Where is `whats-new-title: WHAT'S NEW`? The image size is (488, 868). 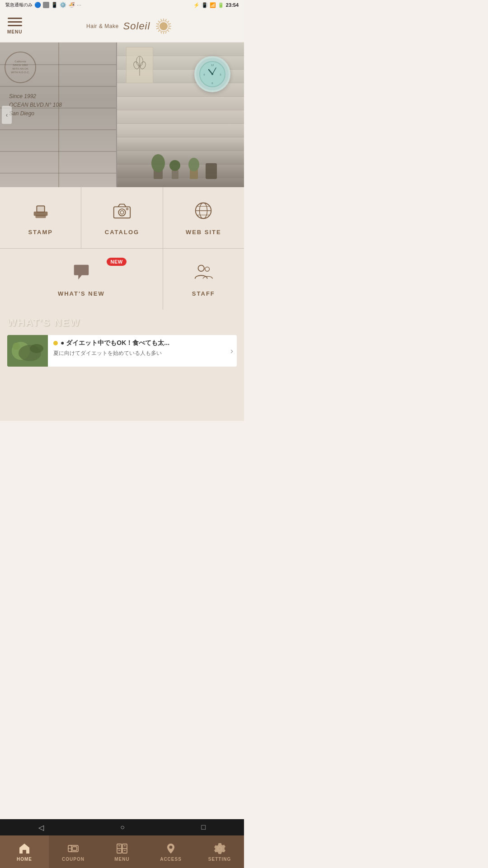
whats-new-title: WHAT'S NEW is located at coordinates (122, 323).